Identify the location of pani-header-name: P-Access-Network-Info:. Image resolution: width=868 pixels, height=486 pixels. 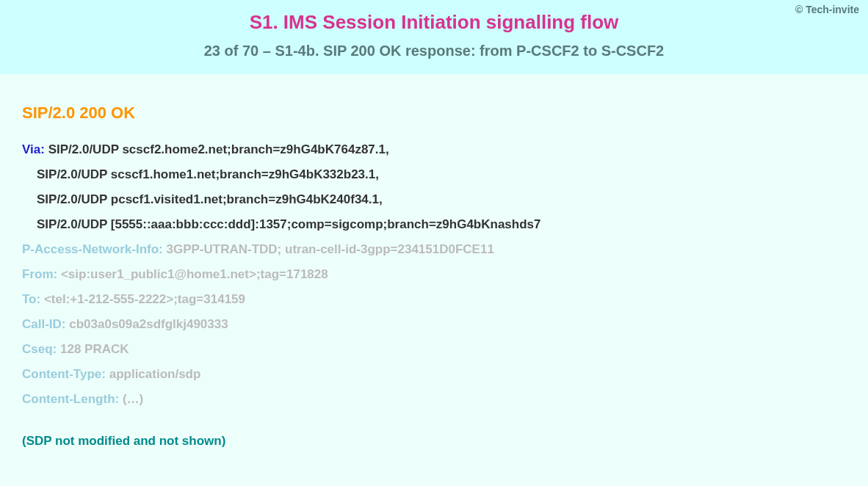
(93, 250).